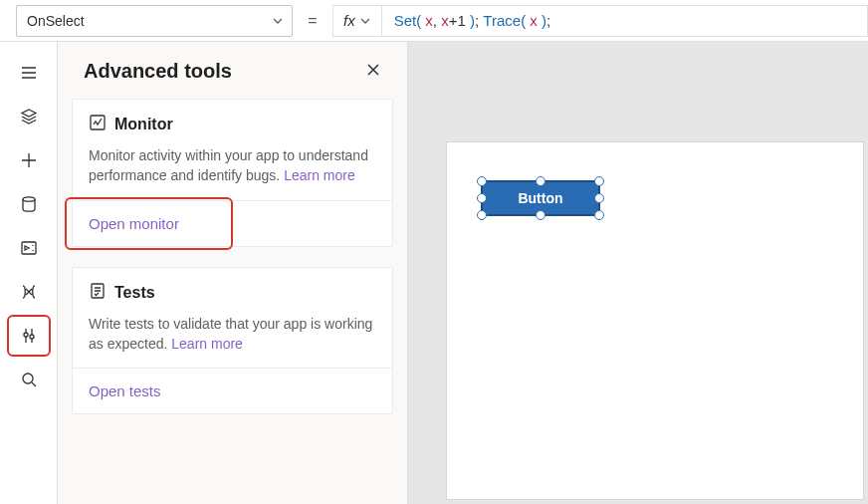 The width and height of the screenshot is (868, 504). Describe the element at coordinates (437, 20) in the screenshot. I see `formula-token: ,` at that location.